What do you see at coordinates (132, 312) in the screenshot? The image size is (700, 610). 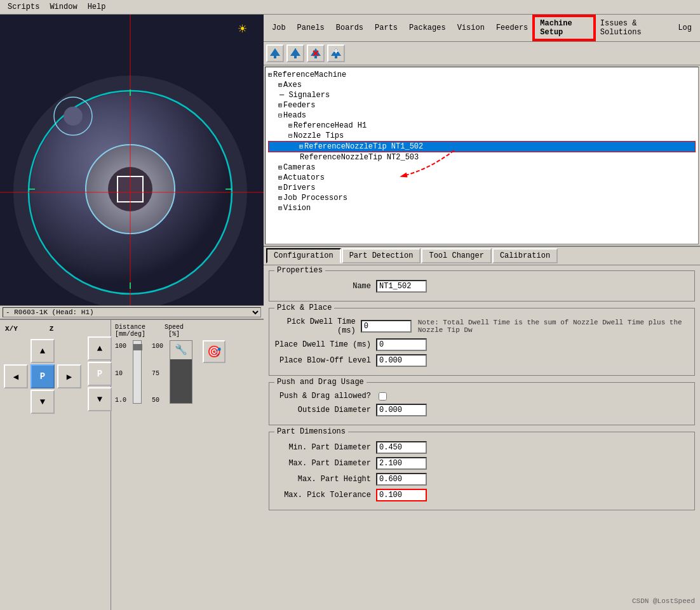 I see `component-select: - R0603-1K (Head: H1)` at bounding box center [132, 312].